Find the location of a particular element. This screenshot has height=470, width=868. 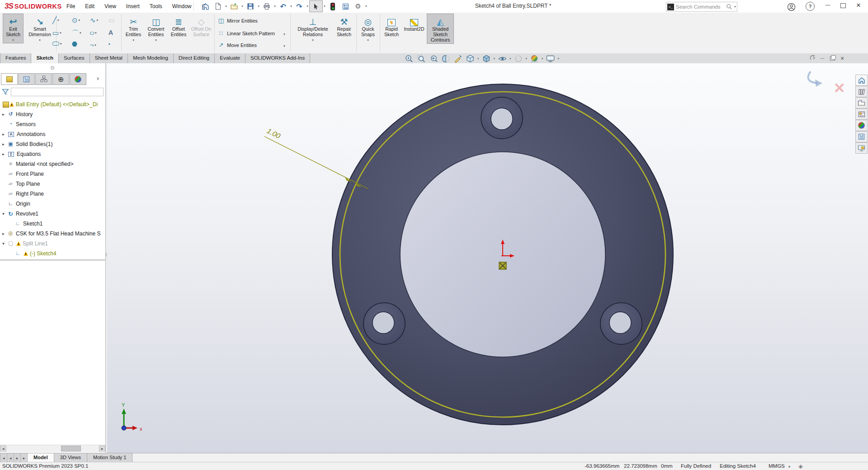

options-gear-icon: ⚙ is located at coordinates (358, 6).